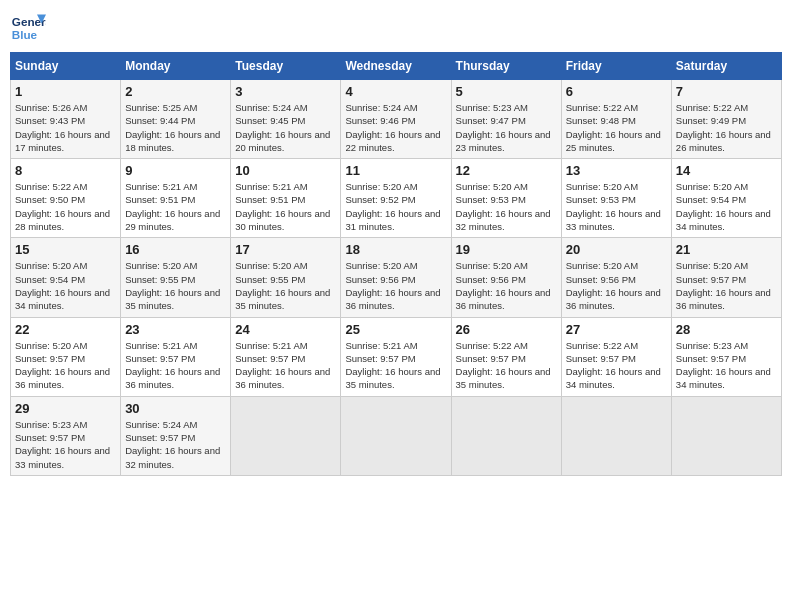  What do you see at coordinates (726, 170) in the screenshot?
I see `day-number: 14` at bounding box center [726, 170].